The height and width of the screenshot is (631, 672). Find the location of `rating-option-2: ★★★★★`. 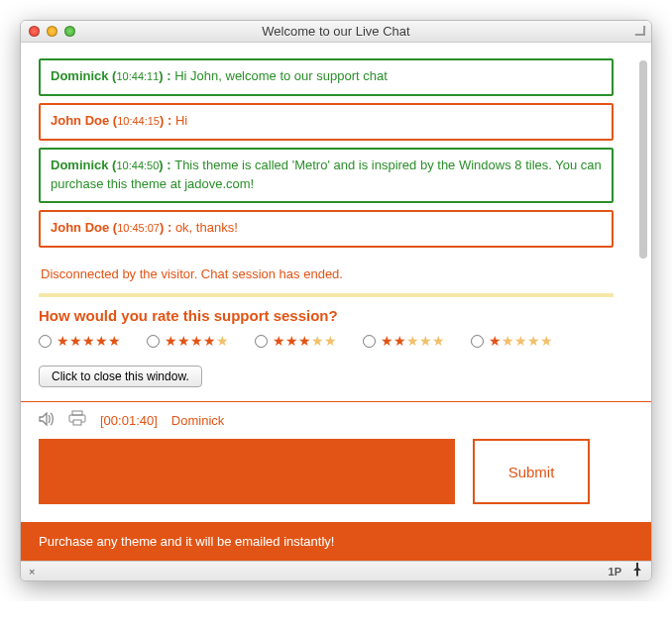

rating-option-2: ★★★★★ is located at coordinates (404, 341).